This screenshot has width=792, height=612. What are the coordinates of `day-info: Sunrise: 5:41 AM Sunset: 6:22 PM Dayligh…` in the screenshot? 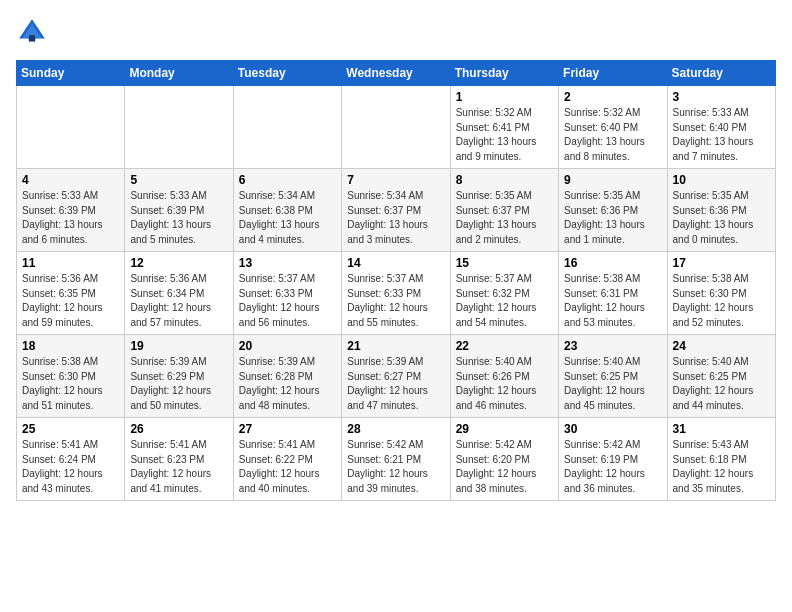 It's located at (288, 467).